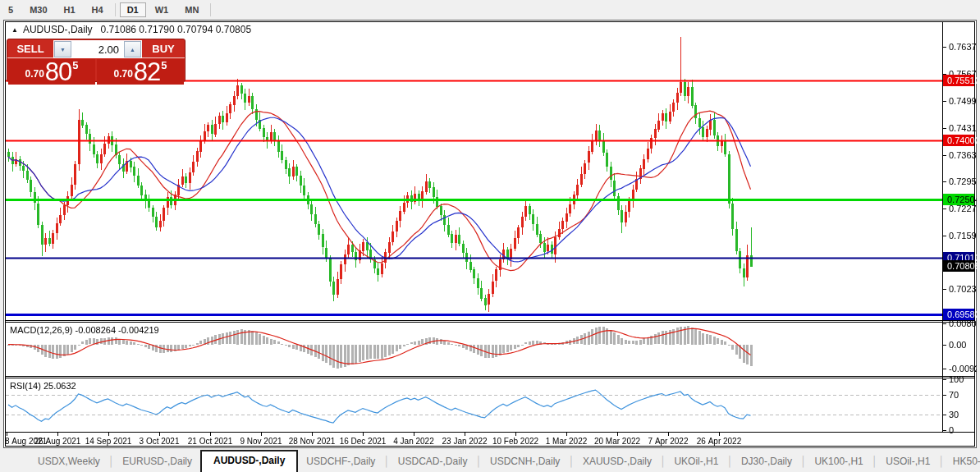  What do you see at coordinates (96, 61) in the screenshot?
I see `one-click-trade-panel: SELL ▼ 2.00 ▲ BUY 0.70 80 5 0.70 82 5` at bounding box center [96, 61].